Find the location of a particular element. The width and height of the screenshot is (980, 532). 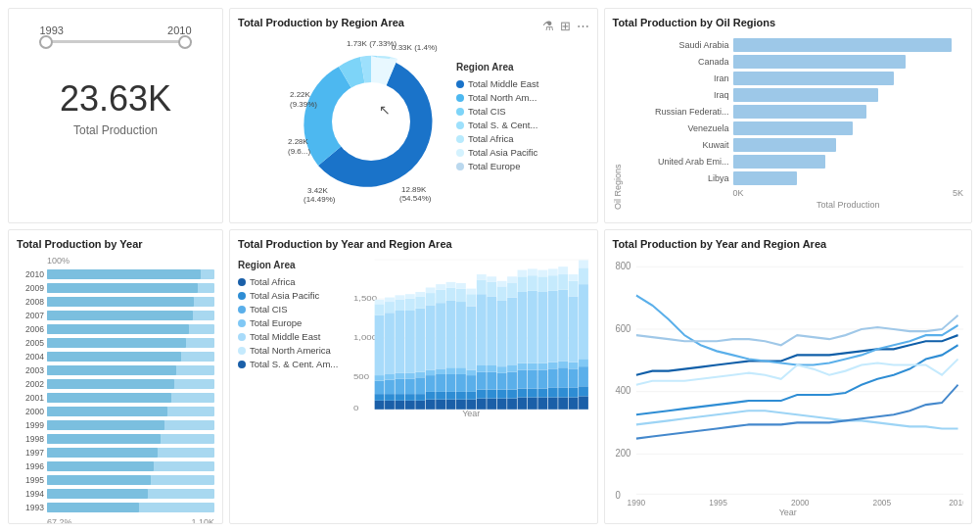

slider-thumb-left is located at coordinates (46, 42).